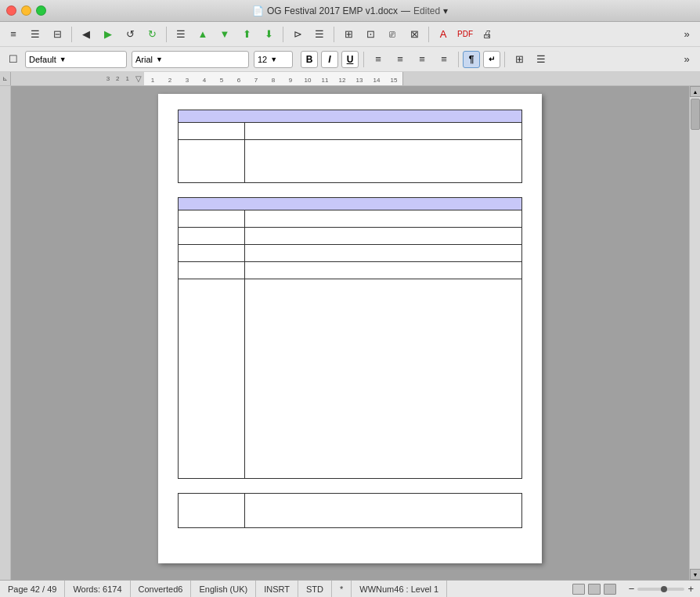 The width and height of the screenshot is (700, 597). What do you see at coordinates (27, 11) in the screenshot?
I see `window-controls` at bounding box center [27, 11].